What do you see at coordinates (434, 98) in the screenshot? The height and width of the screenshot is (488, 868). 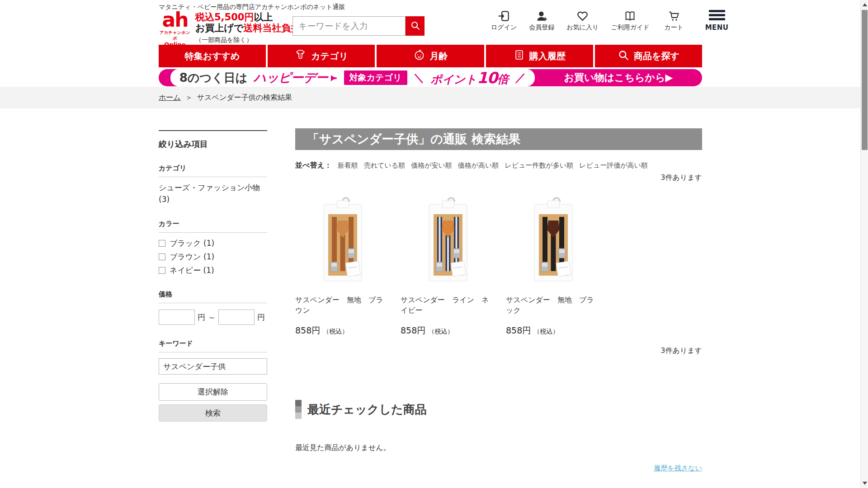 I see `breadcrumb-band: ホーム ＞ サスペンダー子供の検索結果` at bounding box center [434, 98].